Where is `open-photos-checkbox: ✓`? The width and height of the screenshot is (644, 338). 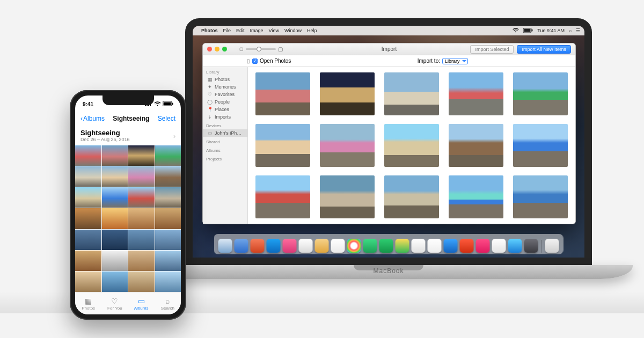
open-photos-checkbox: ✓ is located at coordinates (255, 61).